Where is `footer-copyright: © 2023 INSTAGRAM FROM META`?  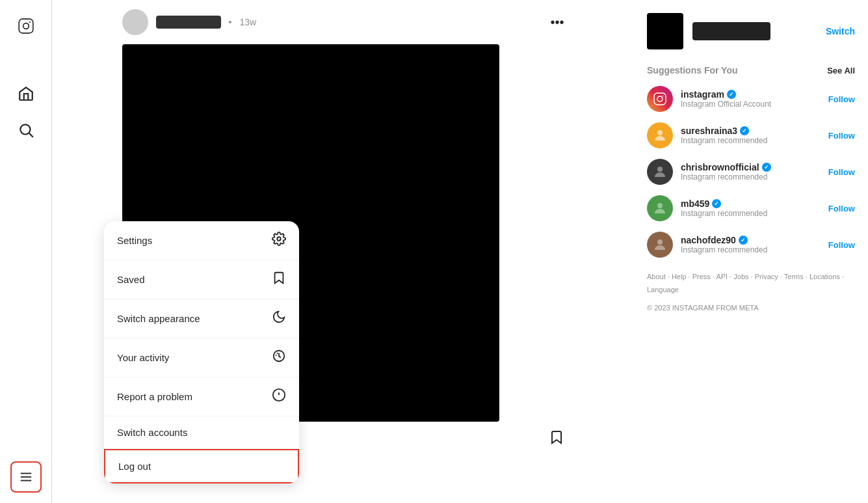 footer-copyright: © 2023 INSTAGRAM FROM META is located at coordinates (751, 308).